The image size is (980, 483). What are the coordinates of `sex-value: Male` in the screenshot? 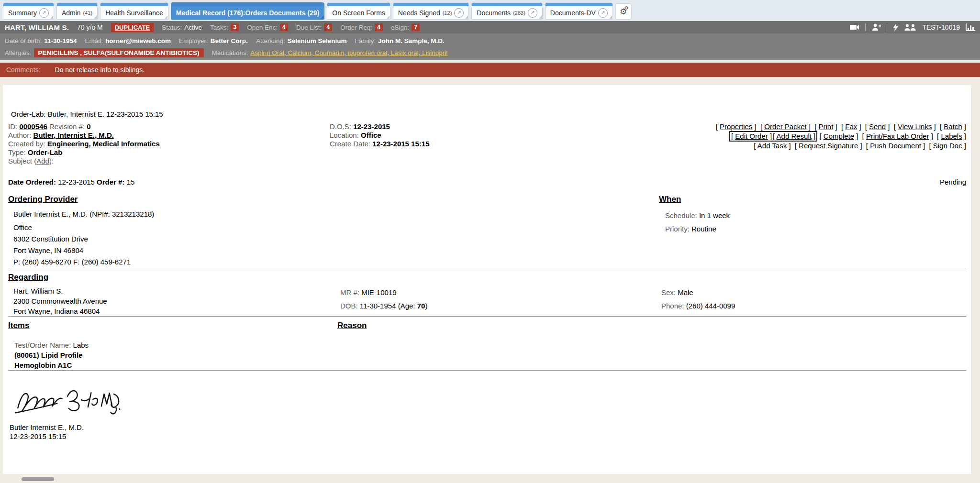 It's located at (685, 293).